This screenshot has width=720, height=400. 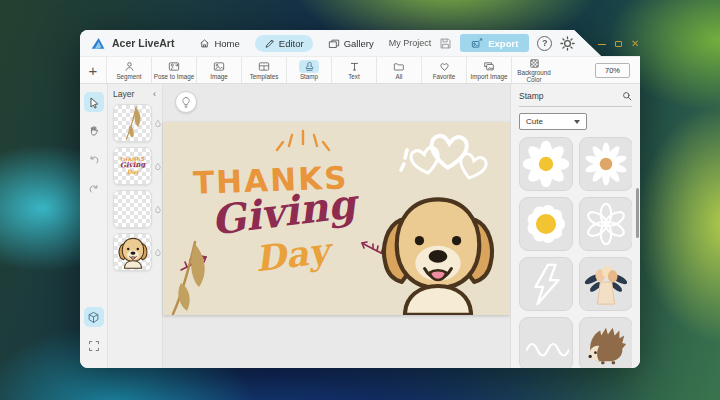 I want to click on gallery-icon, so click(x=334, y=44).